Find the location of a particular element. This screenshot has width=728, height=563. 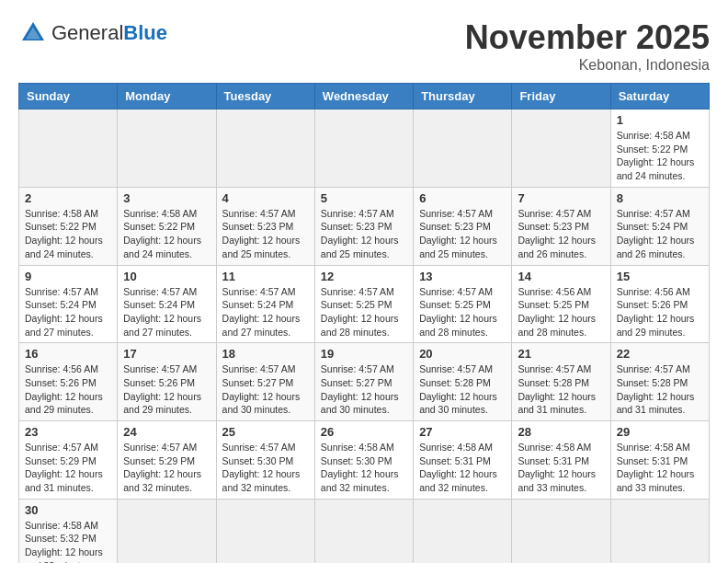

day-26: 26 Sunrise: 4:58 AMSunset: 5:30 PMDaylig… is located at coordinates (364, 460).